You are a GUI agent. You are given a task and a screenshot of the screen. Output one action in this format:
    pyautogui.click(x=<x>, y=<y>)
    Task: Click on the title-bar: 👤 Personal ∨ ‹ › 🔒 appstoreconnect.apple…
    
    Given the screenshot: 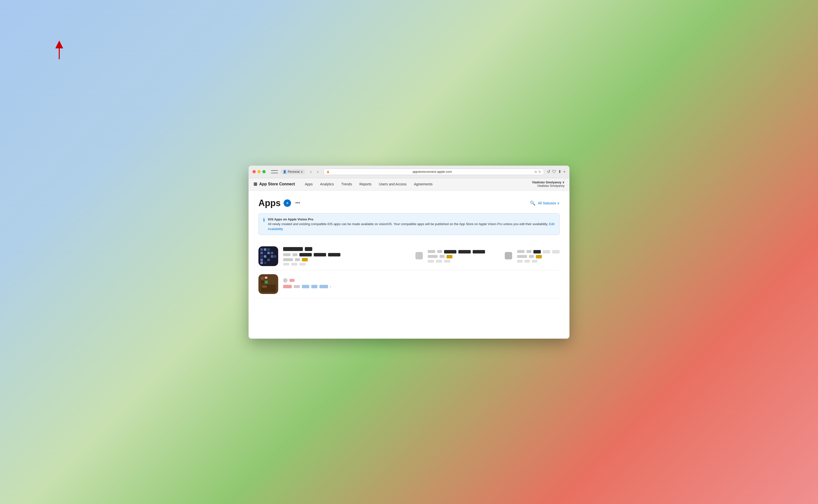 What is the action you would take?
    pyautogui.click(x=409, y=172)
    